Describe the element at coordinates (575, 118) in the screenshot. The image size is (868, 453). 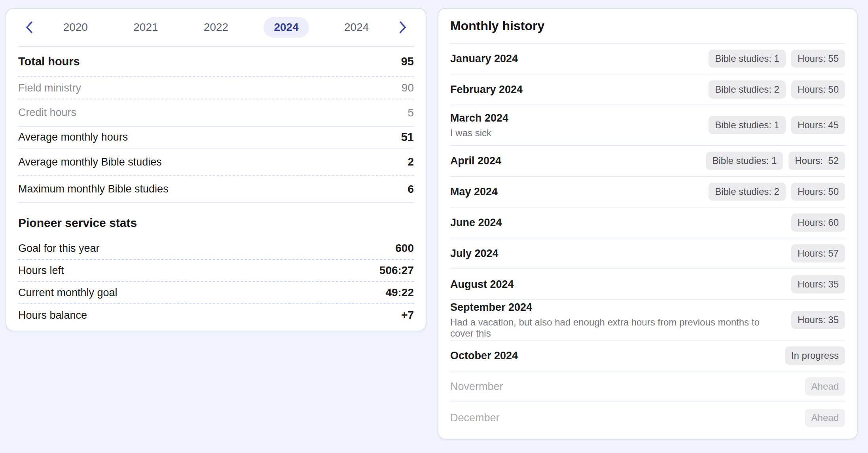
I see `month-name: March 2024` at that location.